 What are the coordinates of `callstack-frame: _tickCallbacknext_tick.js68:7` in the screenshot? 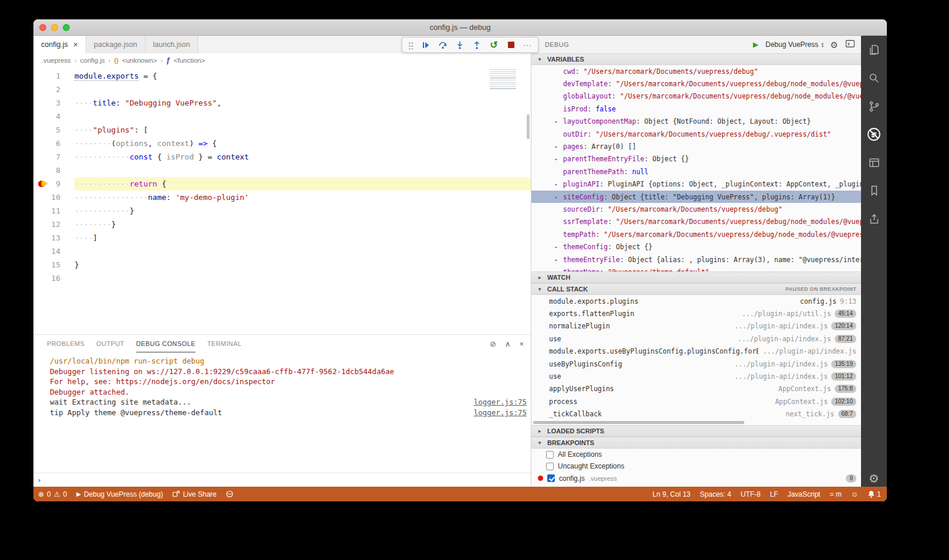 It's located at (696, 414).